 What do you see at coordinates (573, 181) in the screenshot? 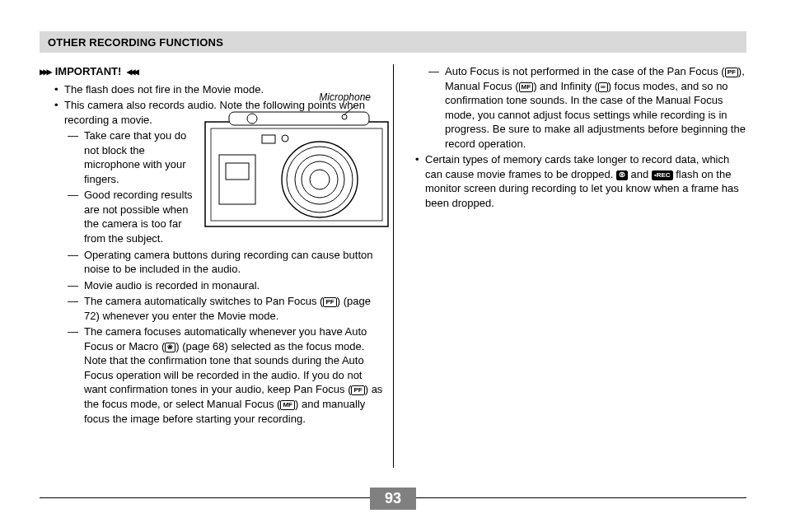
I see `bullet-memory-card: Certain types of memory cards take longe…` at bounding box center [573, 181].